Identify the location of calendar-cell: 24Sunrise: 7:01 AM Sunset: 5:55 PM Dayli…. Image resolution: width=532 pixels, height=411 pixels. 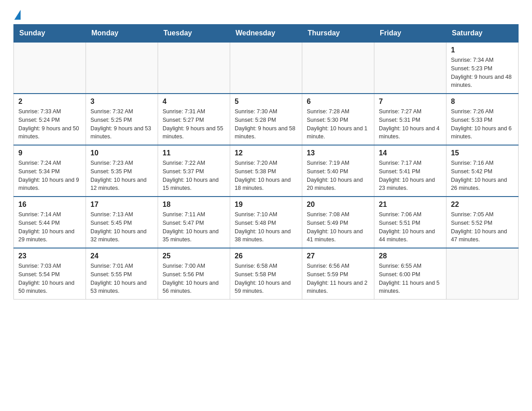
(122, 274).